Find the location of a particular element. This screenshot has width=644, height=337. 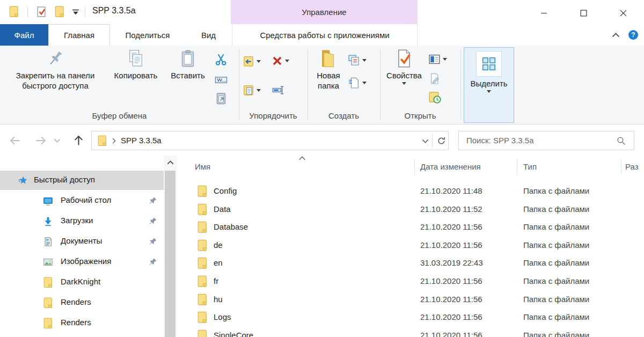

file-row: en 31.03.2019 22:43 Папка с файлами is located at coordinates (411, 263).